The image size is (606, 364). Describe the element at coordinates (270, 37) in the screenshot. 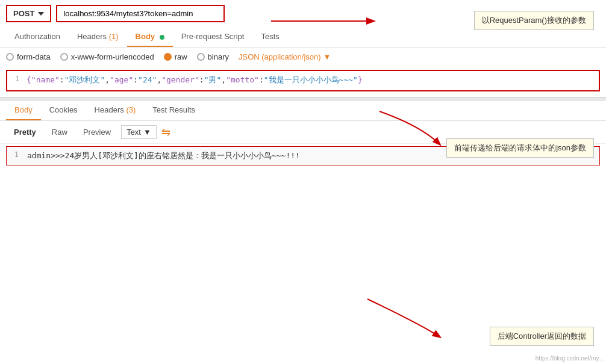

I see `tab-tests: Tests` at that location.